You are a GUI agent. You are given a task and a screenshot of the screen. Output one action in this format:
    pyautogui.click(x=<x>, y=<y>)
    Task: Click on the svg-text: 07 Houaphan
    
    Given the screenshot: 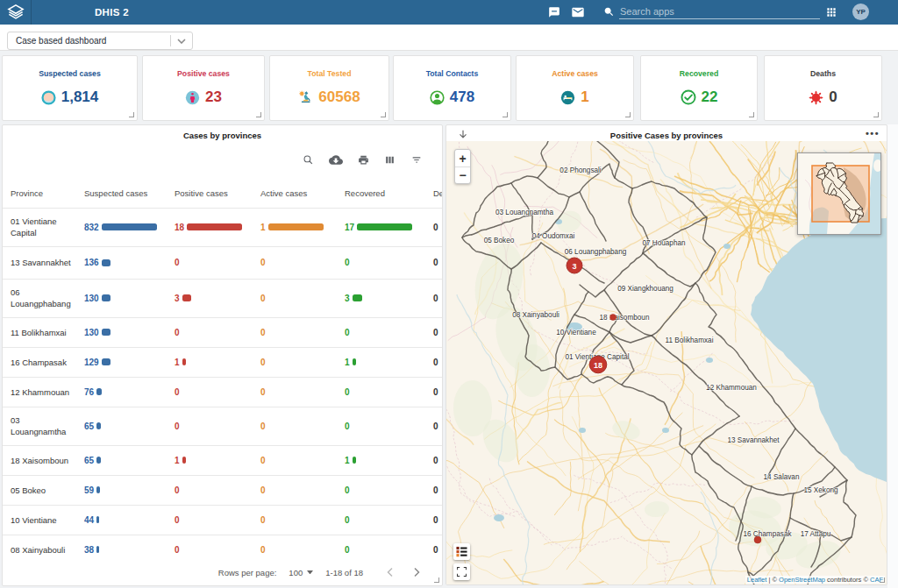 What is the action you would take?
    pyautogui.click(x=664, y=244)
    